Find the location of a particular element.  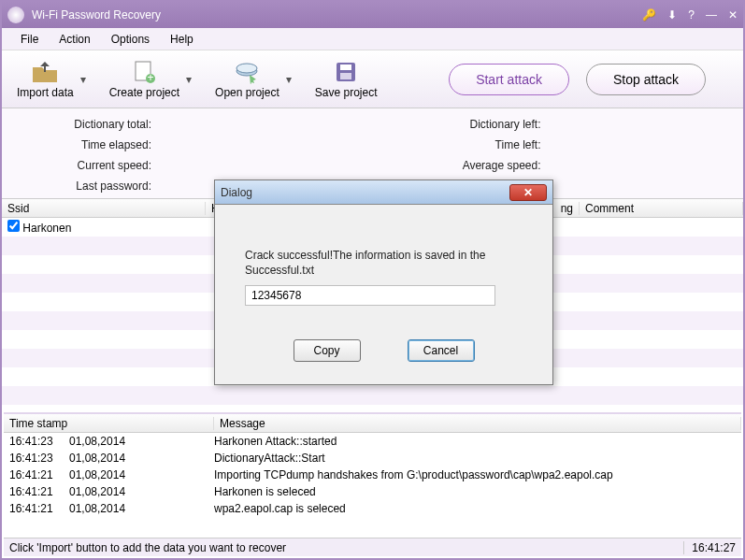

status-hint: Click 'Import' button to add the data yo… is located at coordinates (148, 548).